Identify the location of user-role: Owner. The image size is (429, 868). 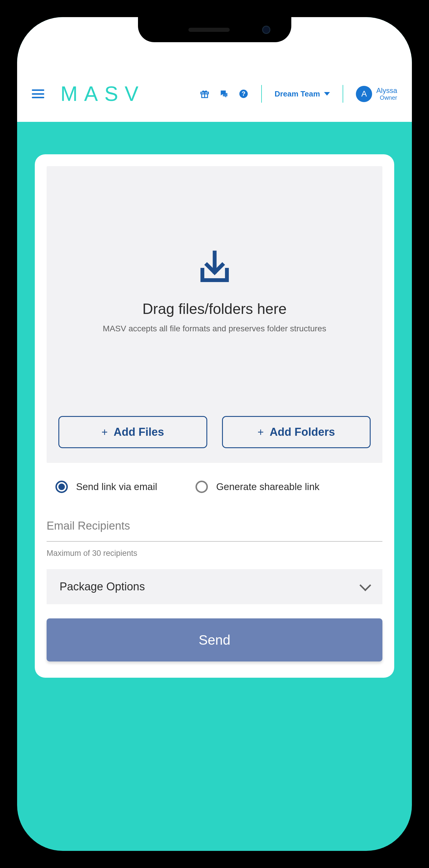
(387, 98).